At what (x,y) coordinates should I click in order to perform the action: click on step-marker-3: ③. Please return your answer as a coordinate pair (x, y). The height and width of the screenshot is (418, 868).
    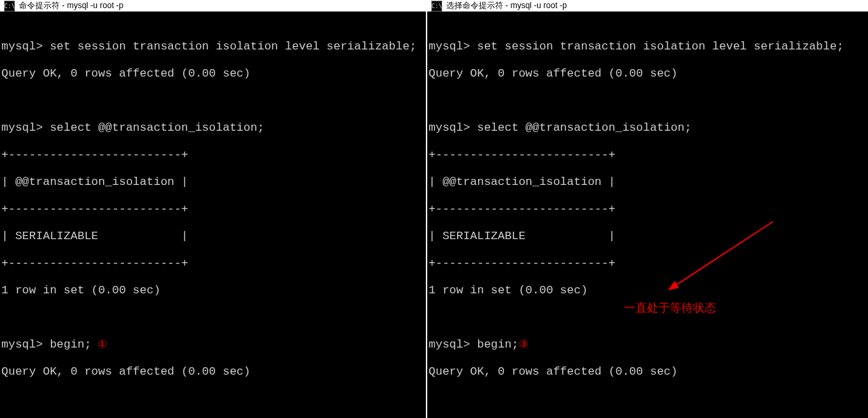
    Looking at the image, I should click on (524, 345).